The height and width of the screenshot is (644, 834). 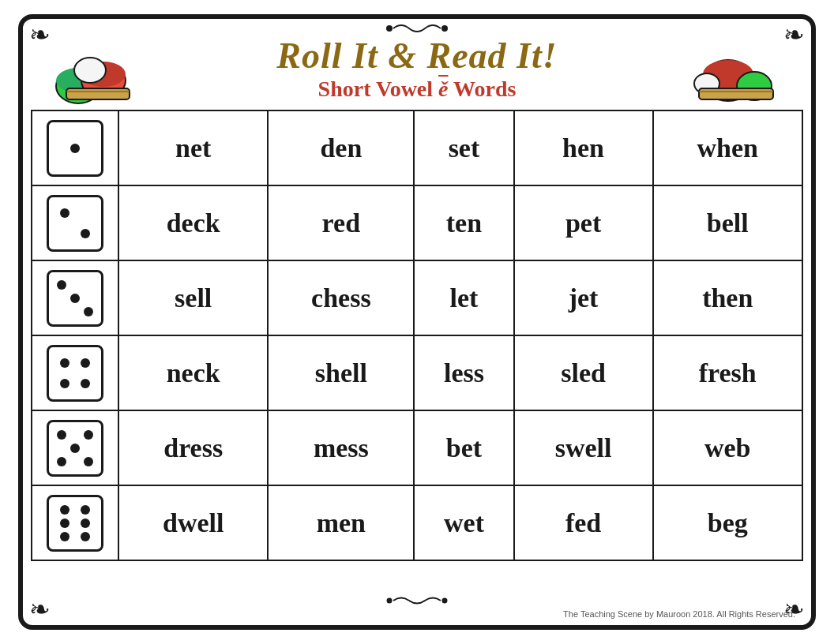 What do you see at coordinates (728, 373) in the screenshot?
I see `word-cell-3-4: fresh` at bounding box center [728, 373].